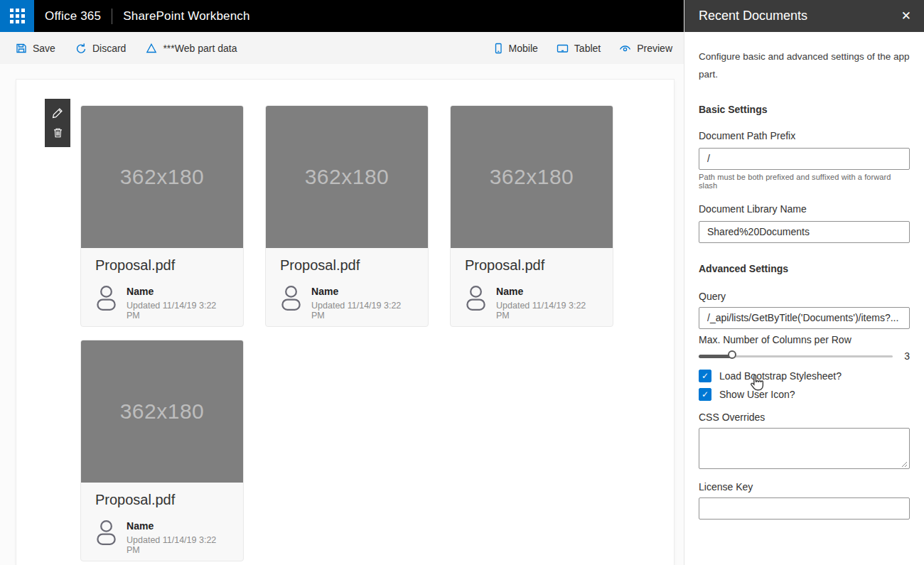 This screenshot has height=565, width=924. Describe the element at coordinates (805, 318) in the screenshot. I see `query-input` at that location.